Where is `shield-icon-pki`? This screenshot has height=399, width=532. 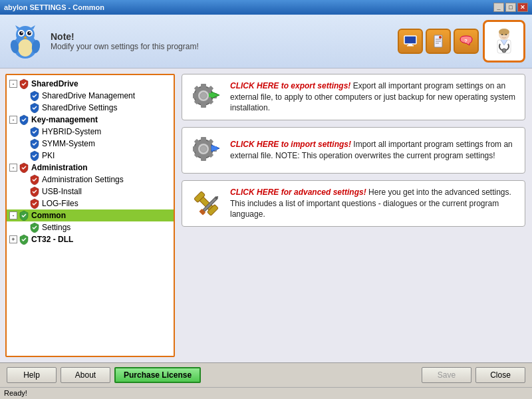 shield-icon-pki is located at coordinates (35, 156).